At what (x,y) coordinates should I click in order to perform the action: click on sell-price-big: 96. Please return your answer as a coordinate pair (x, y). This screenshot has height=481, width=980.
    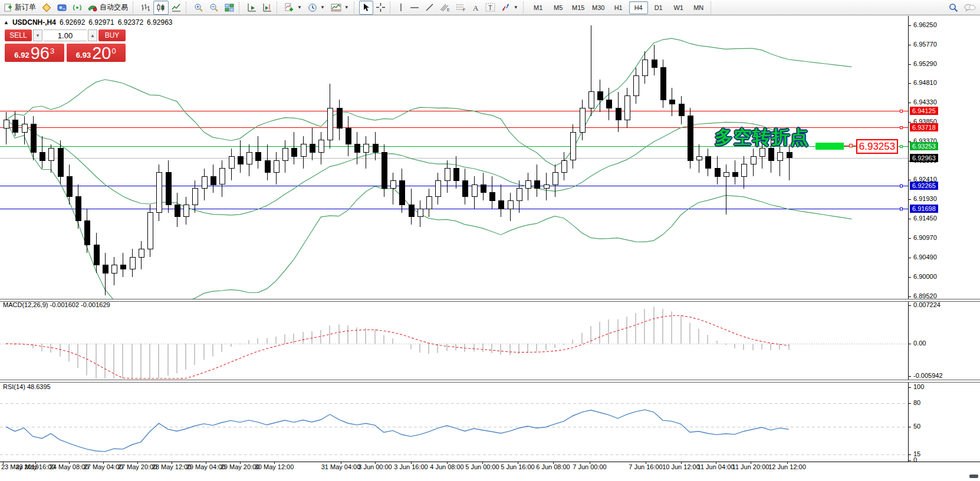
    Looking at the image, I should click on (40, 53).